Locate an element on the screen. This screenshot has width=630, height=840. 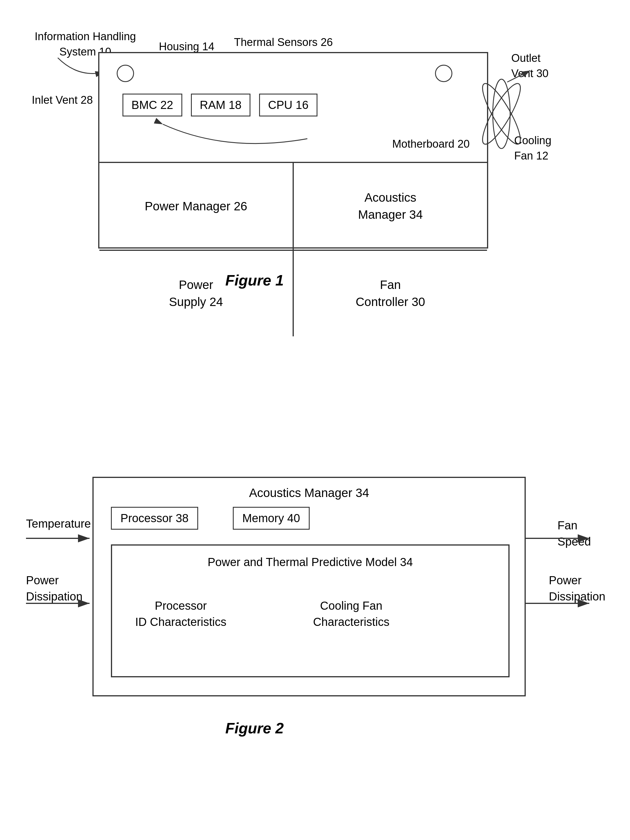
sensor-circle-left is located at coordinates (125, 73).